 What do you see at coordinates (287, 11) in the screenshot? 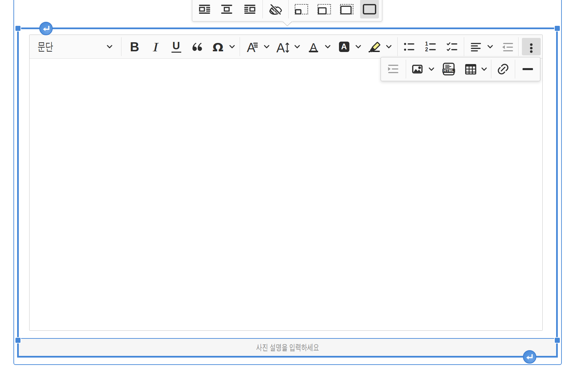
I see `image-options-balloon-toolbar` at bounding box center [287, 11].